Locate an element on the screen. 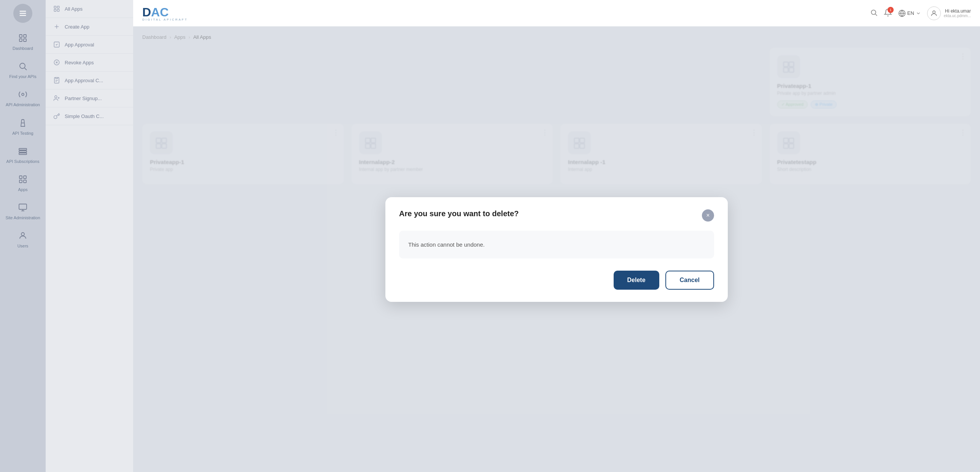  sidebar-item-dashboard-label: Dashboard is located at coordinates (23, 49).